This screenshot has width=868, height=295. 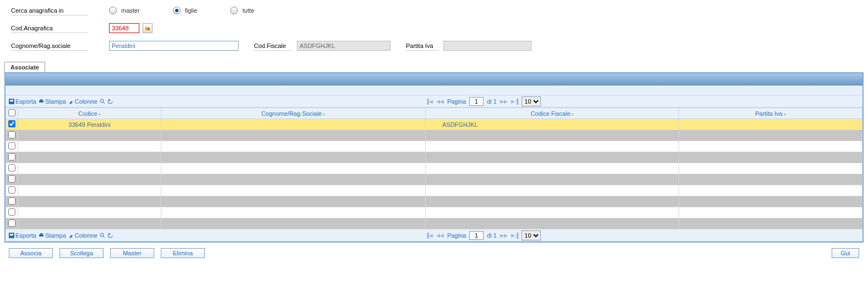 I want to click on guida-button: Gui, so click(x=845, y=253).